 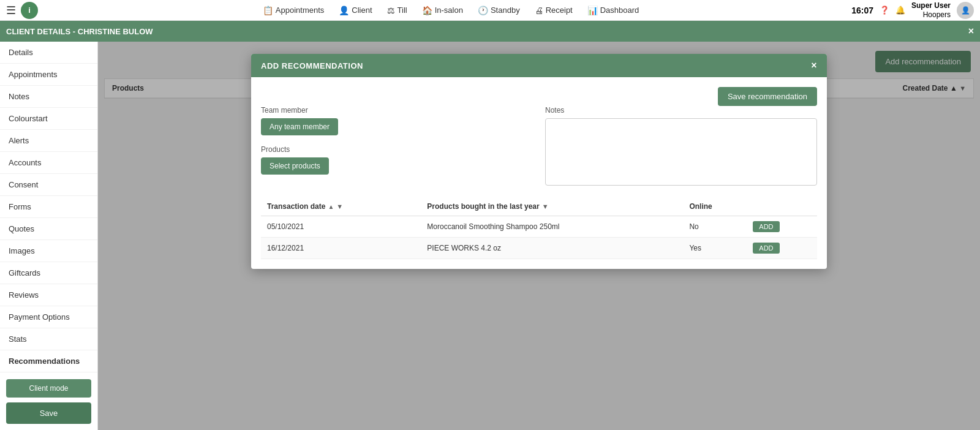 I want to click on user-info: Super User Hoopers, so click(x=931, y=10).